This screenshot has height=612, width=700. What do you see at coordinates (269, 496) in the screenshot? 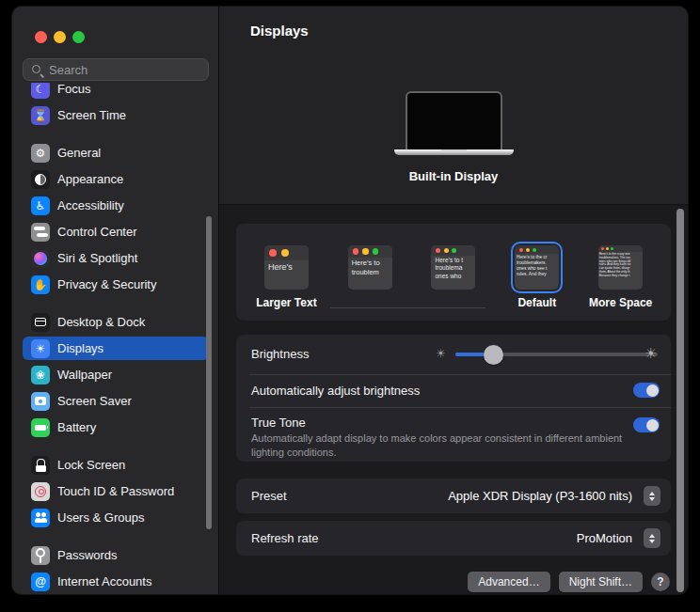
I see `preset-label: Preset` at bounding box center [269, 496].